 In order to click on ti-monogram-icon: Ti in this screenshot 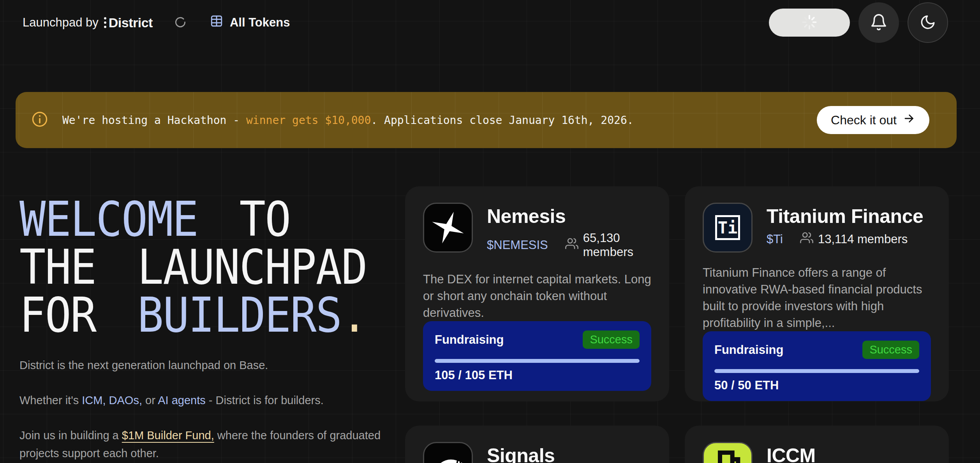, I will do `click(728, 228)`.